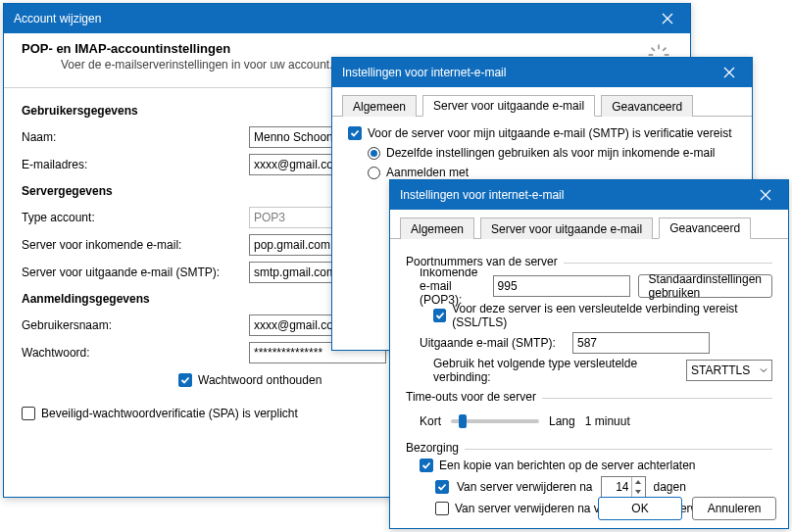  Describe the element at coordinates (641, 343) in the screenshot. I see `outgoing-port-input` at that location.